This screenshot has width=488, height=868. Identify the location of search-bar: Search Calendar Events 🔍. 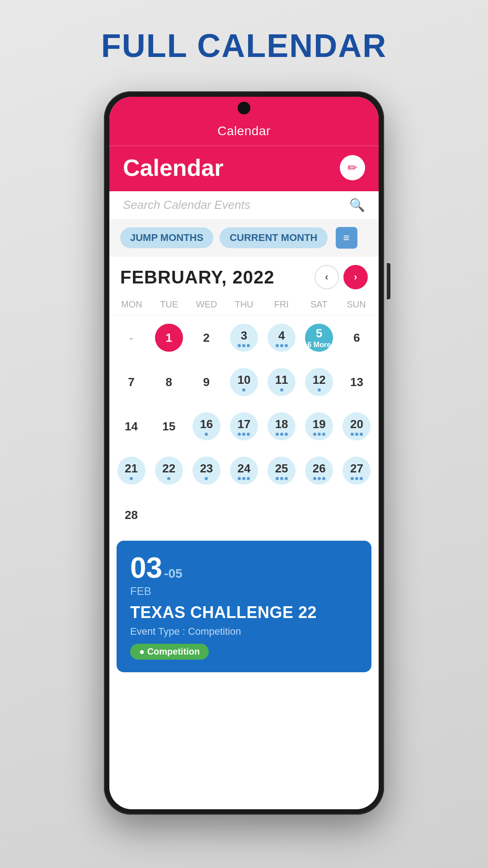
(244, 205).